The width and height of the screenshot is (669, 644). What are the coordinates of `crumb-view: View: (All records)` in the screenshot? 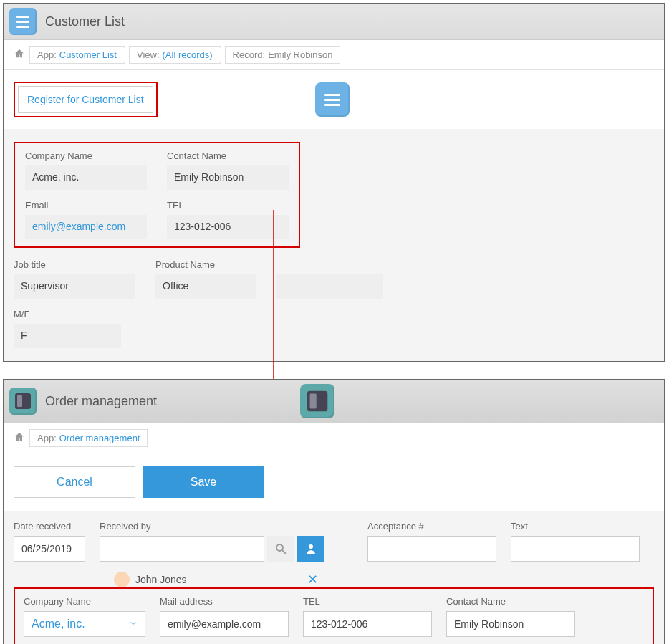 It's located at (175, 54).